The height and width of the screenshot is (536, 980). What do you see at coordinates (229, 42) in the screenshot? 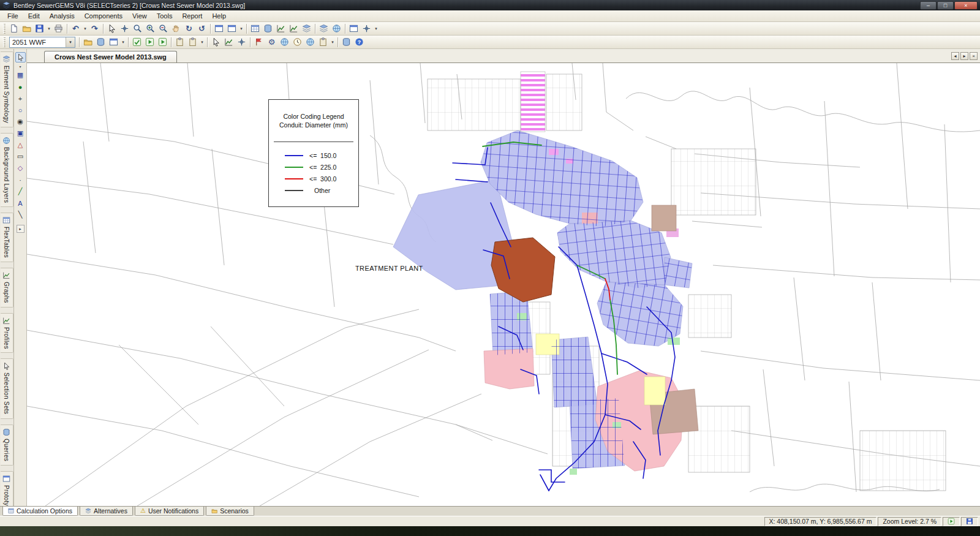
I see `quick-graph-icon` at bounding box center [229, 42].